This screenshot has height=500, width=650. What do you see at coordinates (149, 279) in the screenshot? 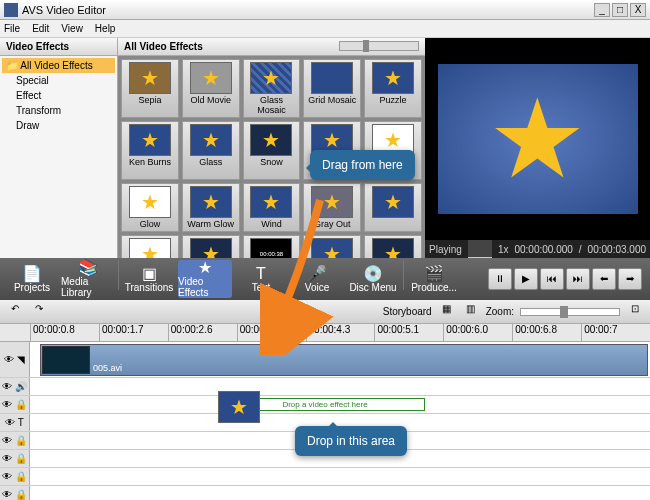
I see `toolbar-transitions: ▣Transitions` at bounding box center [149, 279].